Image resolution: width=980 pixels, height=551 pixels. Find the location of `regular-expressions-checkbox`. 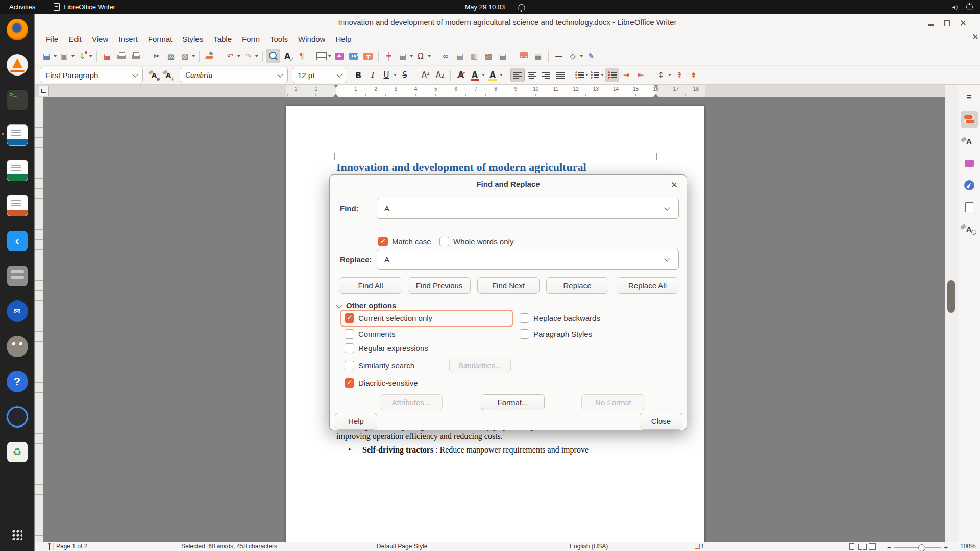

regular-expressions-checkbox is located at coordinates (349, 348).